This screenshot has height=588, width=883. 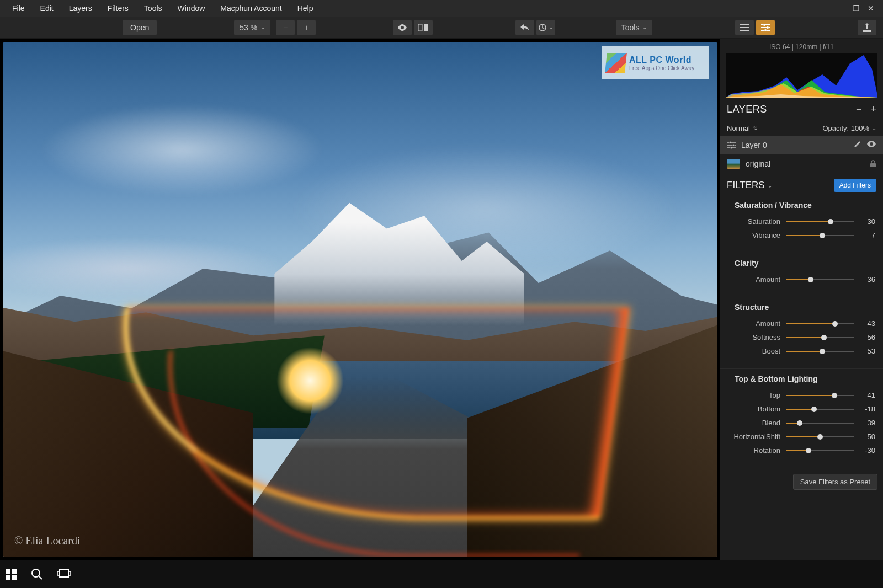 What do you see at coordinates (749, 185) in the screenshot?
I see `filters-panel-title: FILTERS⌄` at bounding box center [749, 185].